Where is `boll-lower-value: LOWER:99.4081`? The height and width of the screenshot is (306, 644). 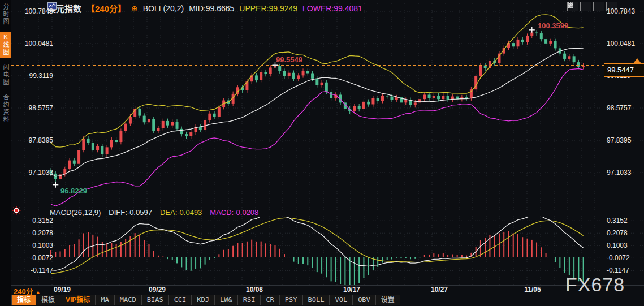 boll-lower-value: LOWER:99.4081 is located at coordinates (332, 8).